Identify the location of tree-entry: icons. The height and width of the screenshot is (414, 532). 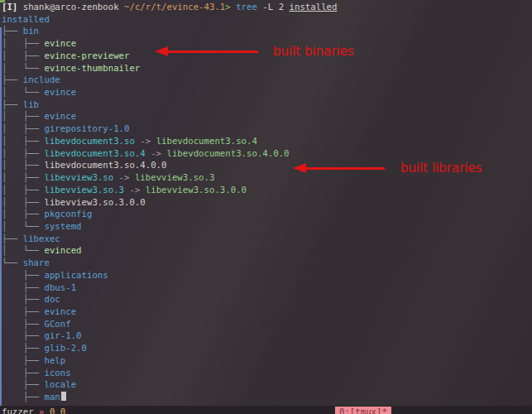
(57, 373).